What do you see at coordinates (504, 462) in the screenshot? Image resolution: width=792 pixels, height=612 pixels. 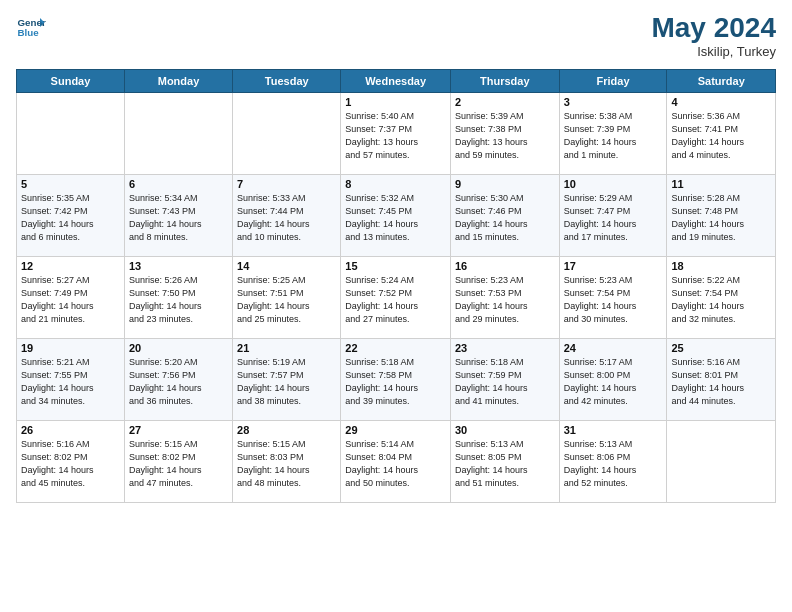 I see `day-cell: 30Sunrise: 5:13 AM Sunset: 8:05 PM Dayli…` at bounding box center [504, 462].